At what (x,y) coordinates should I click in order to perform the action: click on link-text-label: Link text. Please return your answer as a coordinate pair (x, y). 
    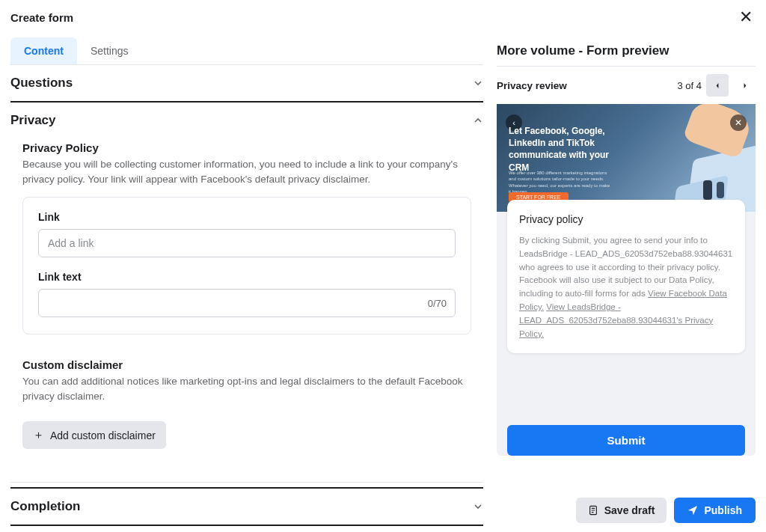
    Looking at the image, I should click on (247, 277).